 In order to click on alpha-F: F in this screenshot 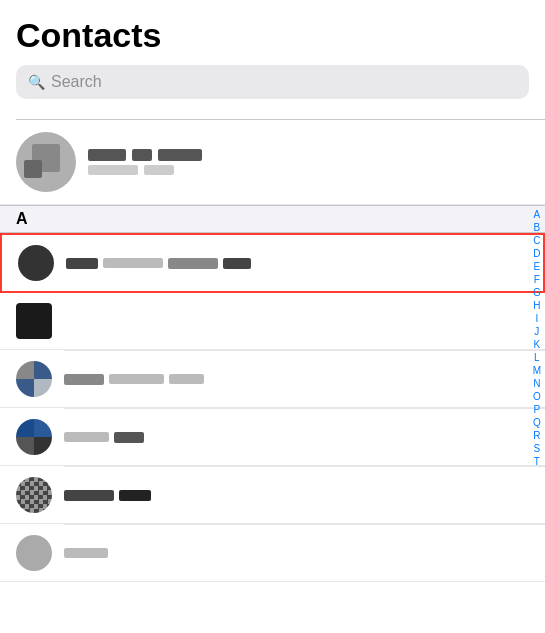, I will do `click(537, 280)`.